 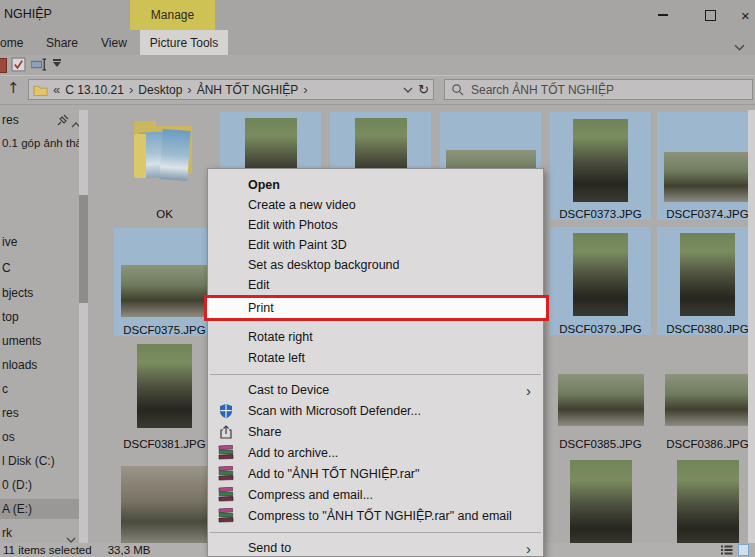 I want to click on submenu-arrow-icon: ›, so click(x=528, y=548).